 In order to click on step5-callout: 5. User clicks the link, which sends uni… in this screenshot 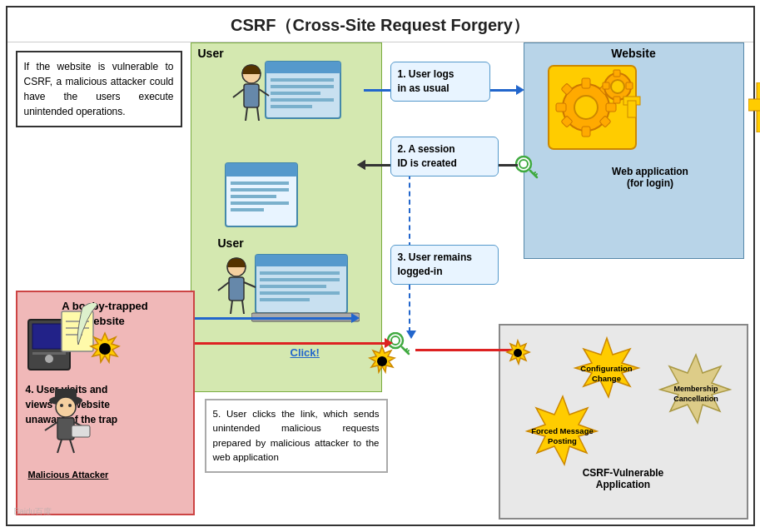, I will do `click(296, 436)`.